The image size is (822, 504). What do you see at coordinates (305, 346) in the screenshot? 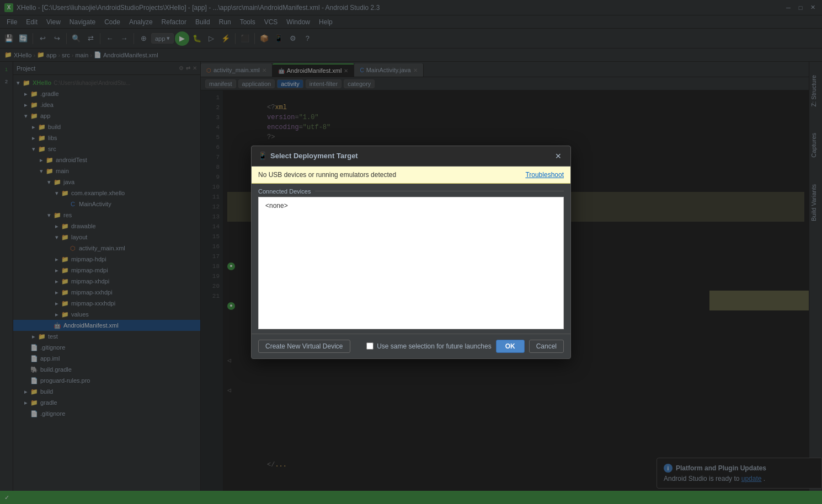
I see `create-virtual-device-button: Create New Virtual Device` at bounding box center [305, 346].